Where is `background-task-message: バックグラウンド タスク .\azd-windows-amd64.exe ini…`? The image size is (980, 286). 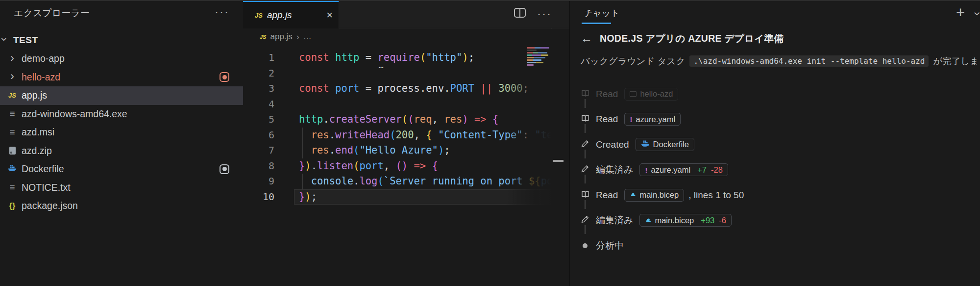 background-task-message: バックグラウンド タスク .\azd-windows-amd64.exe ini… is located at coordinates (780, 61).